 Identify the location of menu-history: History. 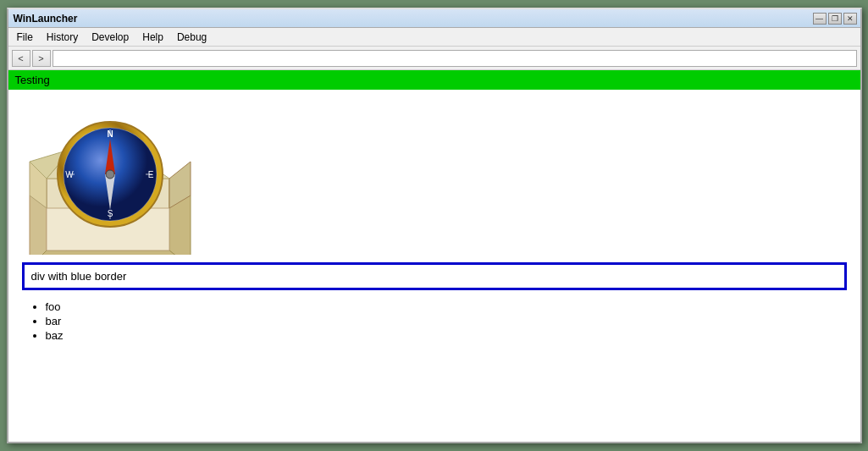
(63, 37).